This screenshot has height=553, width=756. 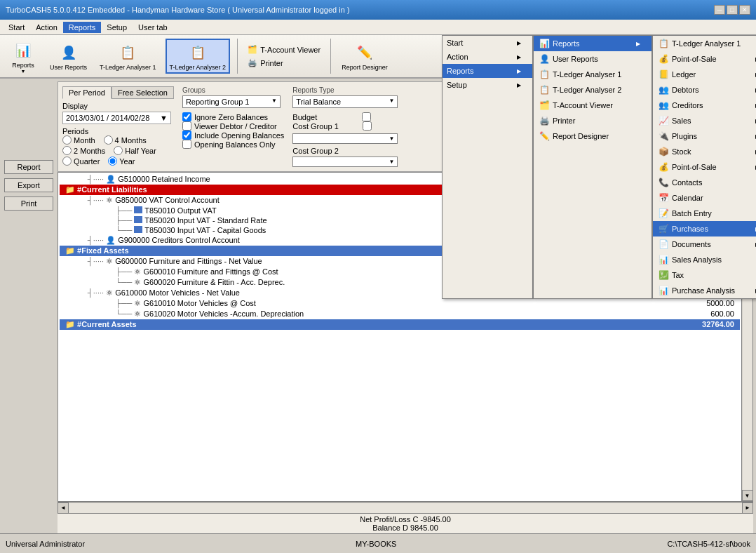 What do you see at coordinates (123, 272) in the screenshot?
I see `tree-icon: ├──` at bounding box center [123, 272].